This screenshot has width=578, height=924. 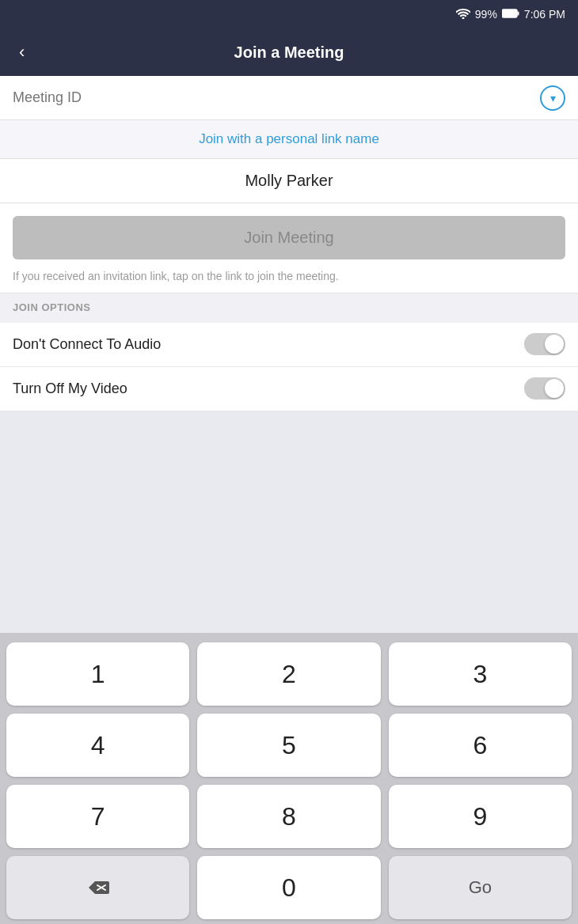 What do you see at coordinates (98, 745) in the screenshot?
I see `key-4: 4` at bounding box center [98, 745].